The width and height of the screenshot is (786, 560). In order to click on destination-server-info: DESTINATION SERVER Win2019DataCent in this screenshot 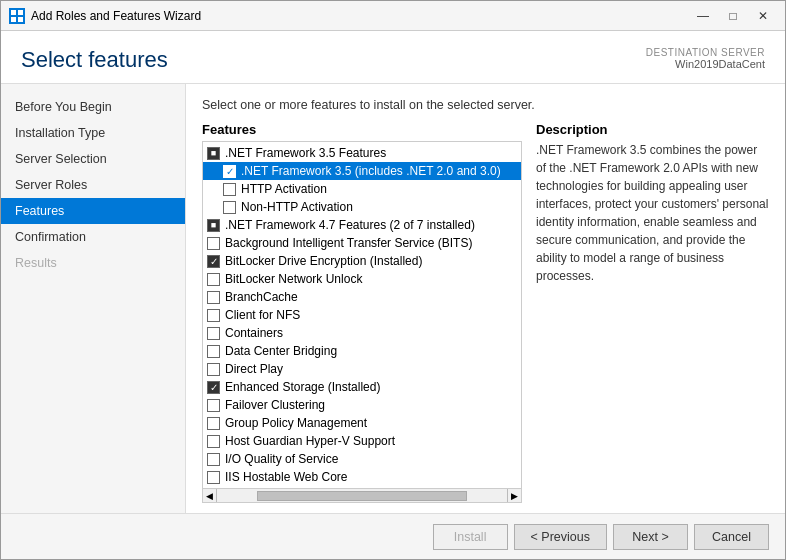, I will do `click(706, 58)`.